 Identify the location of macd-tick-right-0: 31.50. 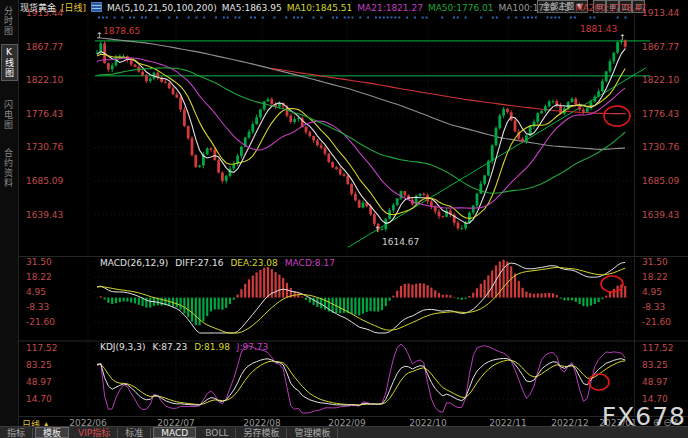
(655, 262).